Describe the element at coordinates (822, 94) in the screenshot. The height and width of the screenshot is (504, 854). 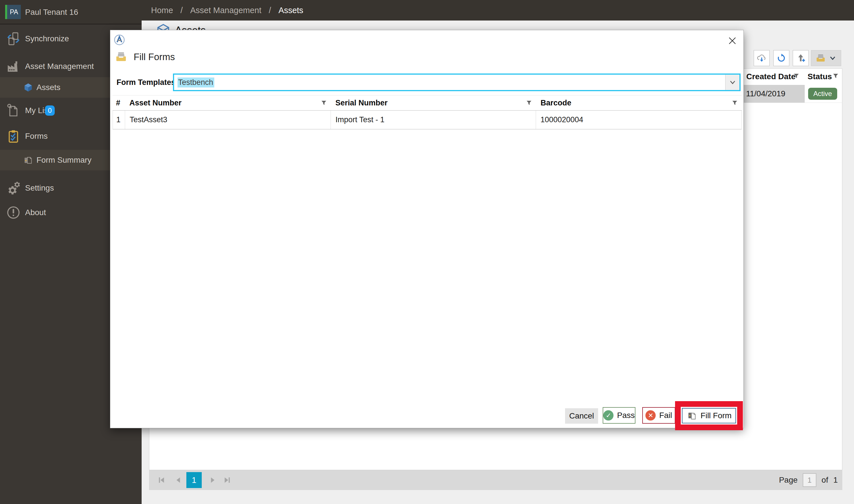
I see `status-badge: Active` at that location.